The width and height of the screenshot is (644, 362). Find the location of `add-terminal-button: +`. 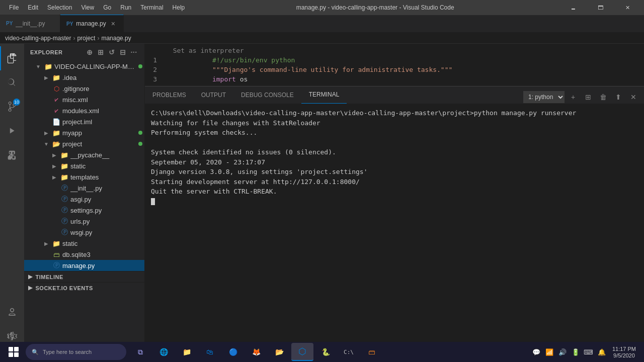

add-terminal-button: + is located at coordinates (573, 97).